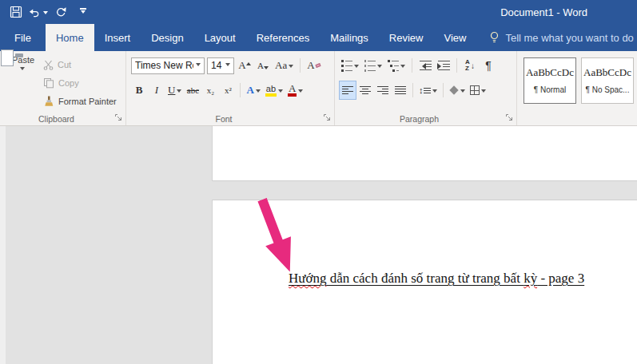 The height and width of the screenshot is (364, 637). I want to click on clear-formatting-button: A, so click(313, 65).